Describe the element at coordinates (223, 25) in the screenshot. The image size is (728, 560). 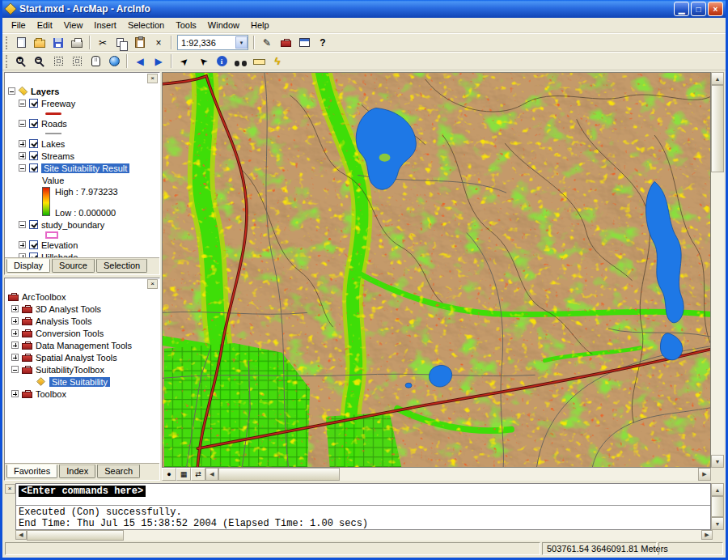
I see `menu-window: Window` at that location.